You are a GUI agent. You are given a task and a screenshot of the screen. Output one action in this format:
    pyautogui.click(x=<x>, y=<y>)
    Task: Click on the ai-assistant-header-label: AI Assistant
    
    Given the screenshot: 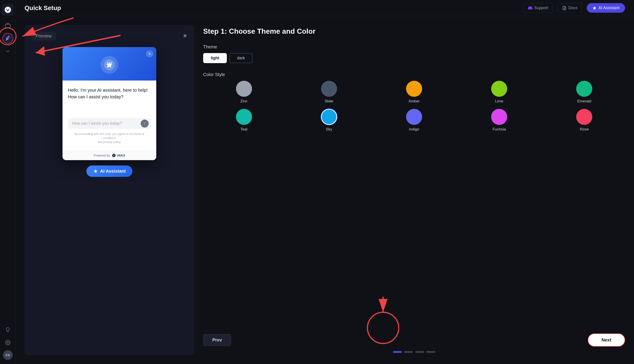 What is the action you would take?
    pyautogui.click(x=609, y=8)
    